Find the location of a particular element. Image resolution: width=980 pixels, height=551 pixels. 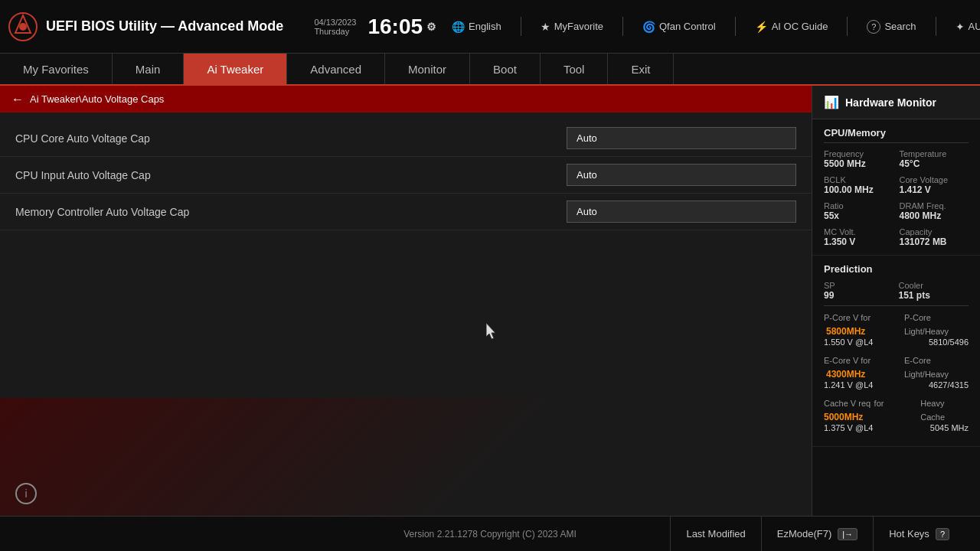

tab-advanced: Advanced is located at coordinates (336, 69).